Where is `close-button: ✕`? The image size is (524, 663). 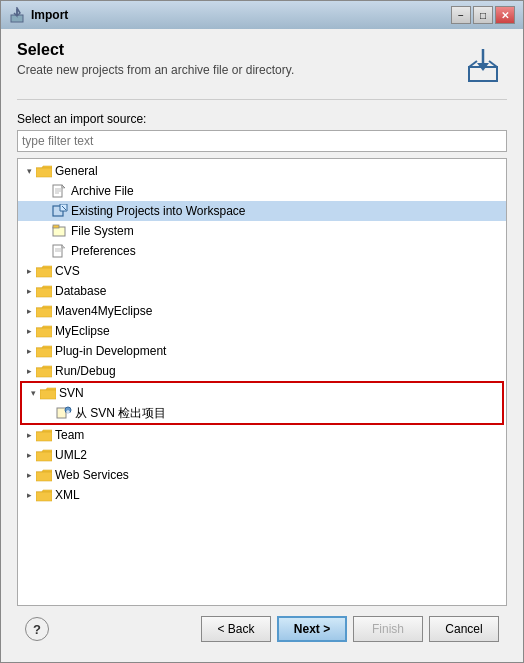
close-button: ✕ is located at coordinates (505, 15).